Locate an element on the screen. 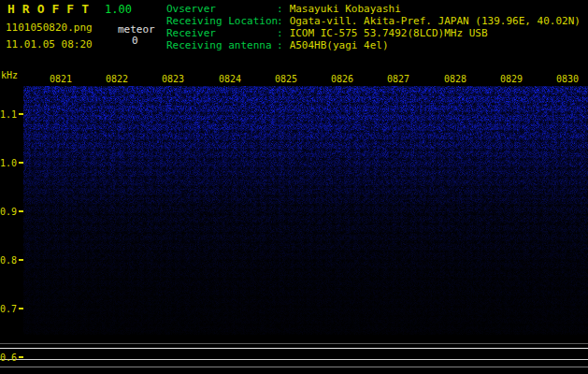  time-axis-label: 0826 is located at coordinates (342, 79).